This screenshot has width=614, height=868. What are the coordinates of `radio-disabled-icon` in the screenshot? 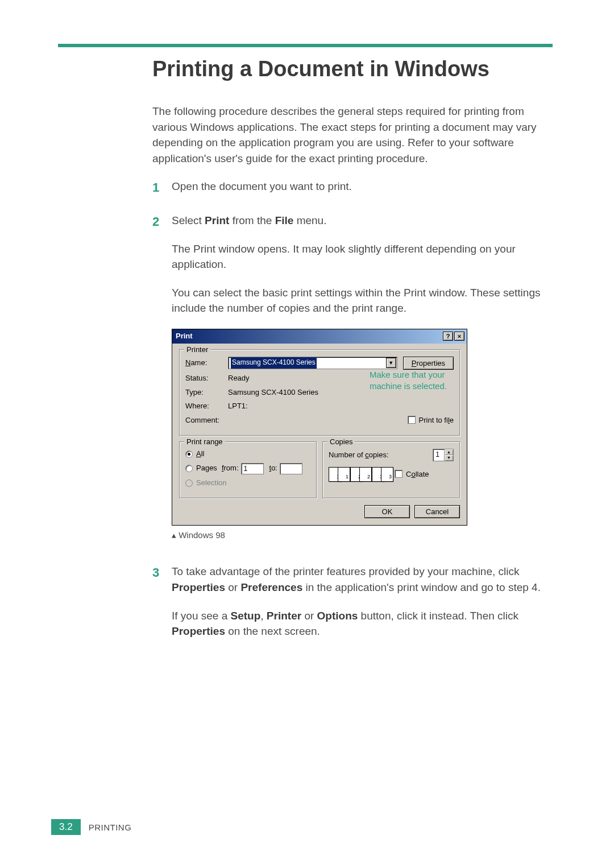 It's located at (189, 483).